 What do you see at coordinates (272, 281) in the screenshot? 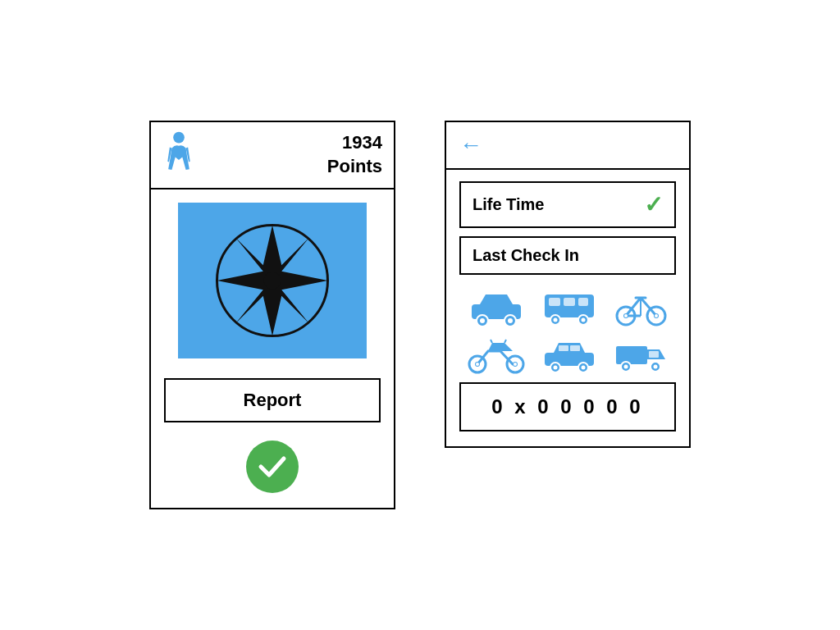
I see `compass-icon` at bounding box center [272, 281].